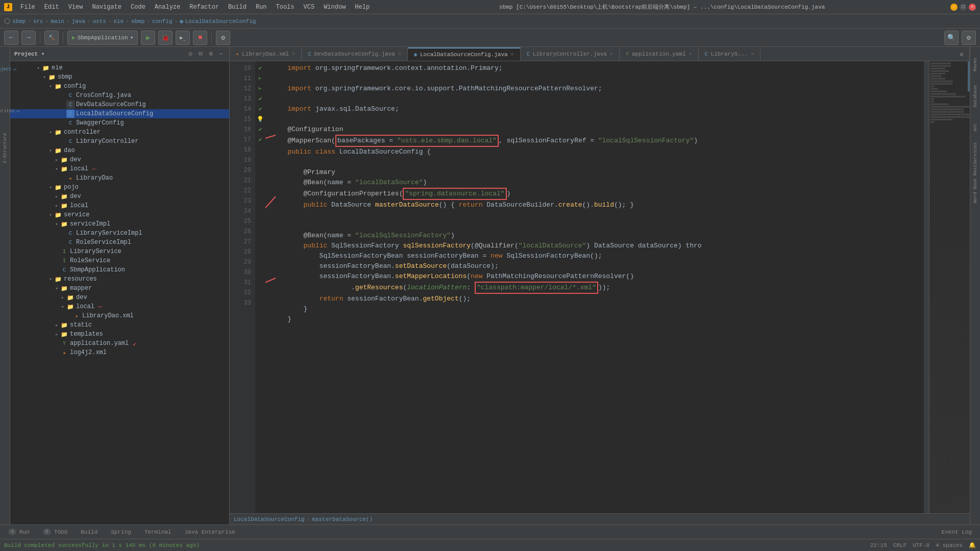 This screenshot has height=551, width=980. What do you see at coordinates (121, 532) in the screenshot?
I see `spring-tab: Spring` at bounding box center [121, 532].